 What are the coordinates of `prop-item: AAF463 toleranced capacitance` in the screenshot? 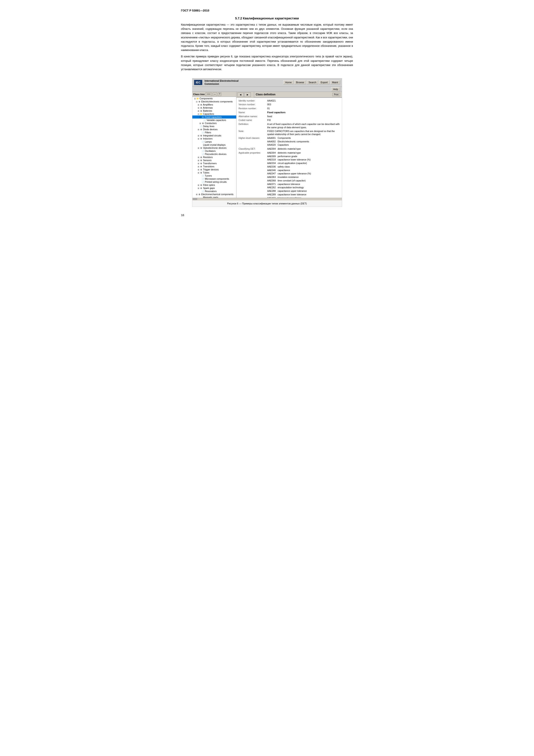 It's located at (303, 197).